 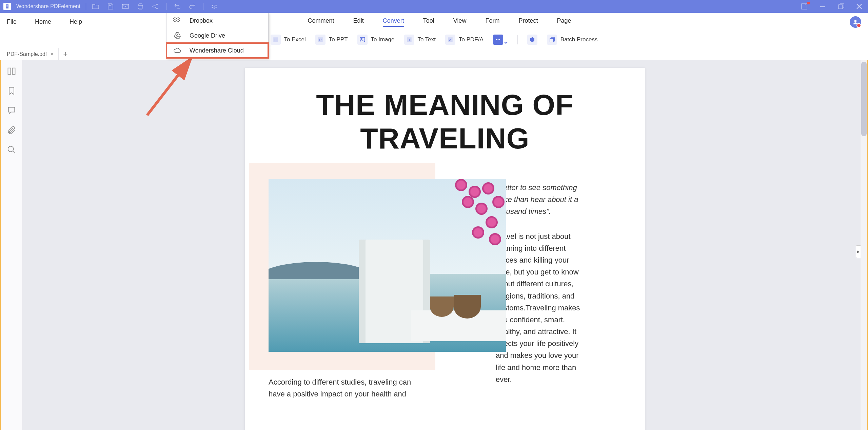 I want to click on expand-right-handle: ▶, so click(x=858, y=252).